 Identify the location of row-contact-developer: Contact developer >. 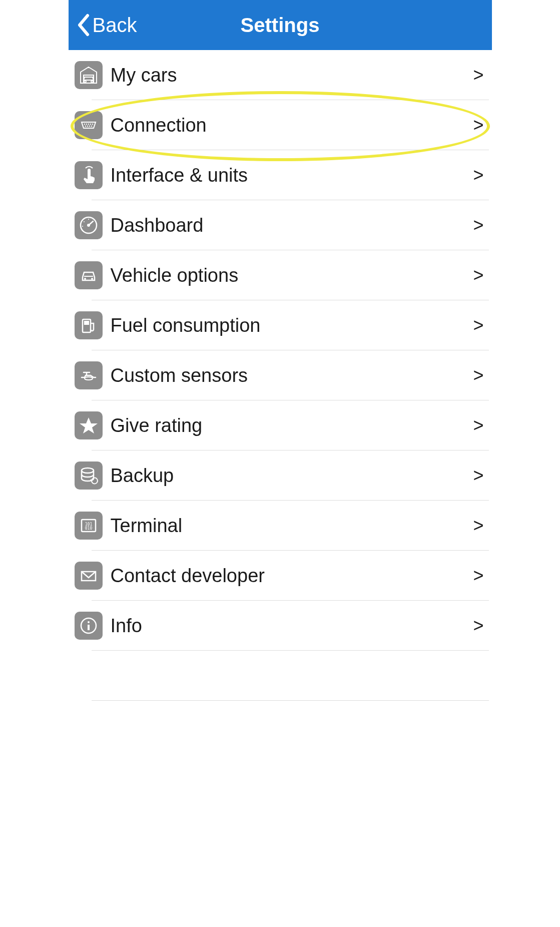
(280, 576).